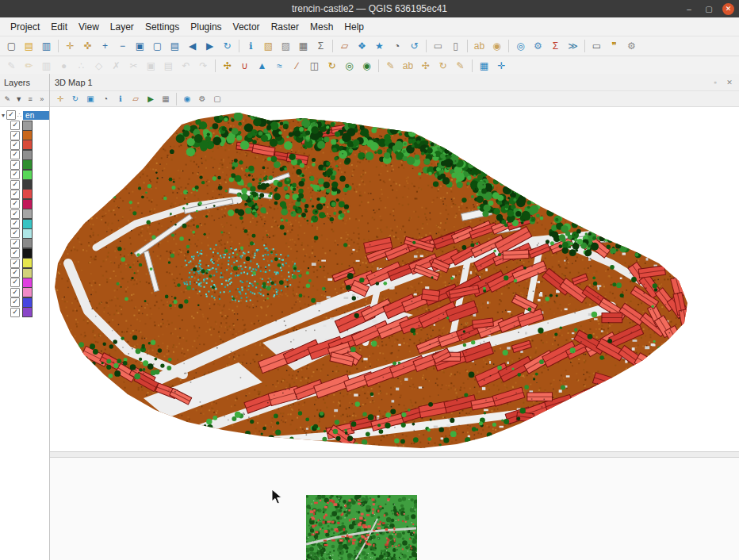 The width and height of the screenshot is (739, 560). What do you see at coordinates (25, 214) in the screenshot?
I see `classification-row-9: ✓` at bounding box center [25, 214].